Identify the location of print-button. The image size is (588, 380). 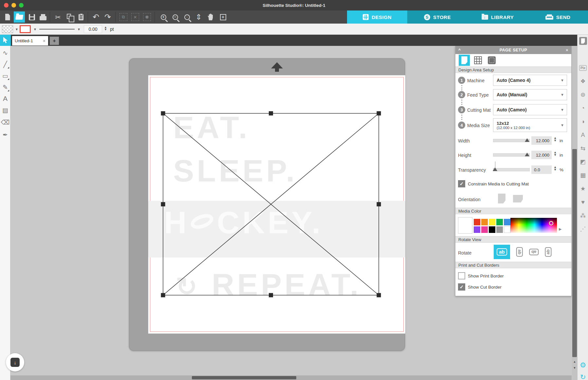
(43, 17).